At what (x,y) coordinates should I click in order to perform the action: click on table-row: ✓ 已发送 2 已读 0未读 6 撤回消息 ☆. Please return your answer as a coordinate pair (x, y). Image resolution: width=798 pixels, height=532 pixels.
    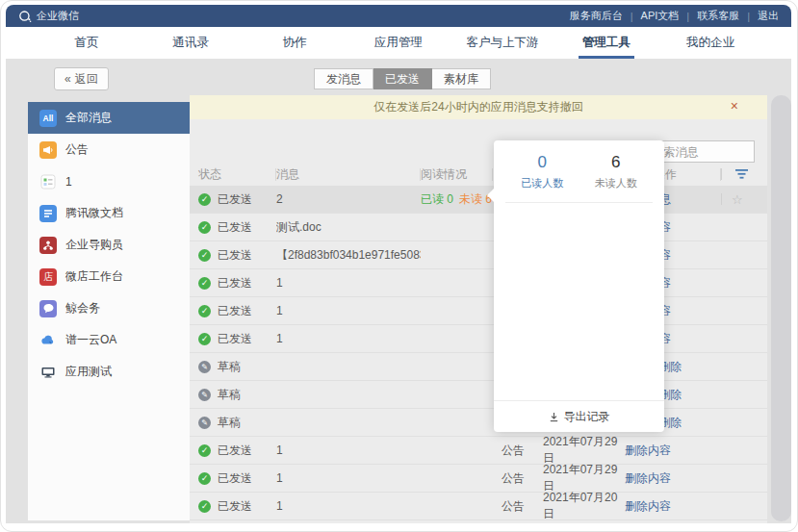
    Looking at the image, I should click on (478, 200).